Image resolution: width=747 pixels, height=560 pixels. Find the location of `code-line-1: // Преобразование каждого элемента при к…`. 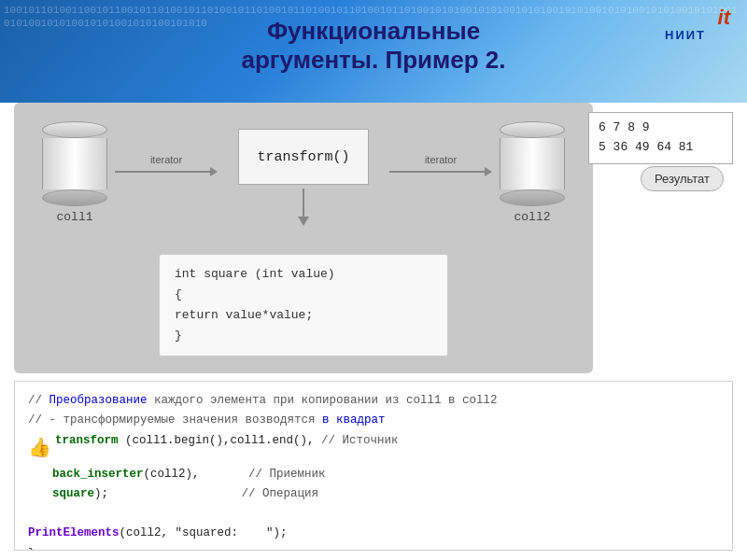

code-line-1: // Преобразование каждого элемента при к… is located at coordinates (374, 401).